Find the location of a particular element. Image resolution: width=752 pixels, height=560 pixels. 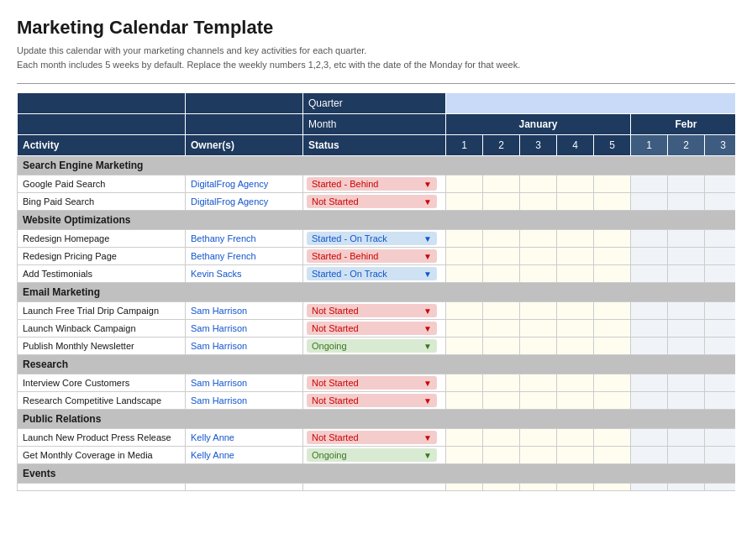

section-header-5: Events is located at coordinates (376, 474).